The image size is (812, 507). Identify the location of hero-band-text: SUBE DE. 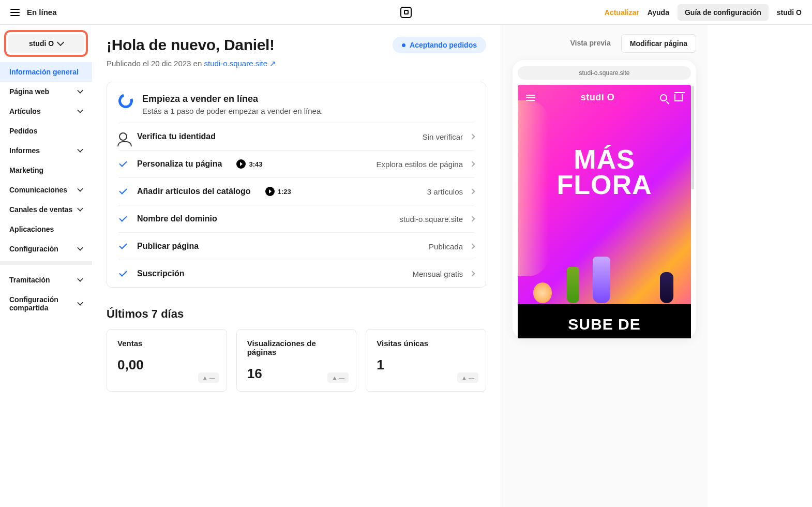
(604, 321).